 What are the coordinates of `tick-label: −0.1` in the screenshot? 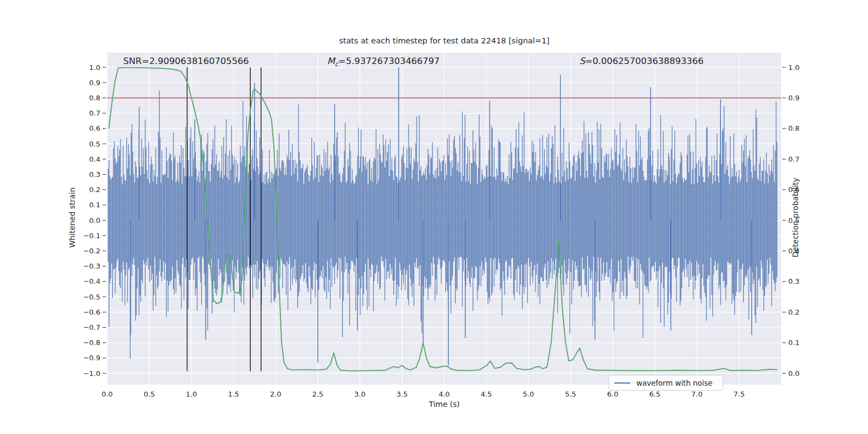 It's located at (92, 235).